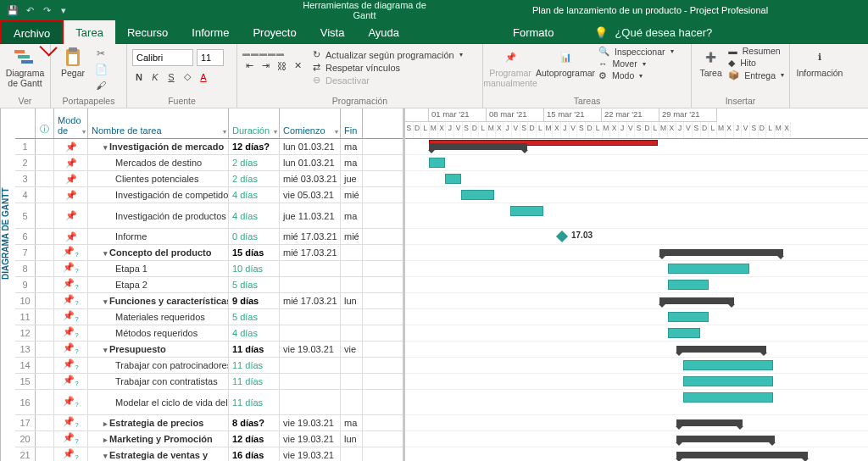 This screenshot has height=461, width=868. Describe the element at coordinates (388, 54) in the screenshot. I see `update-schedule-button: ↻Actualizar según programación▾` at that location.